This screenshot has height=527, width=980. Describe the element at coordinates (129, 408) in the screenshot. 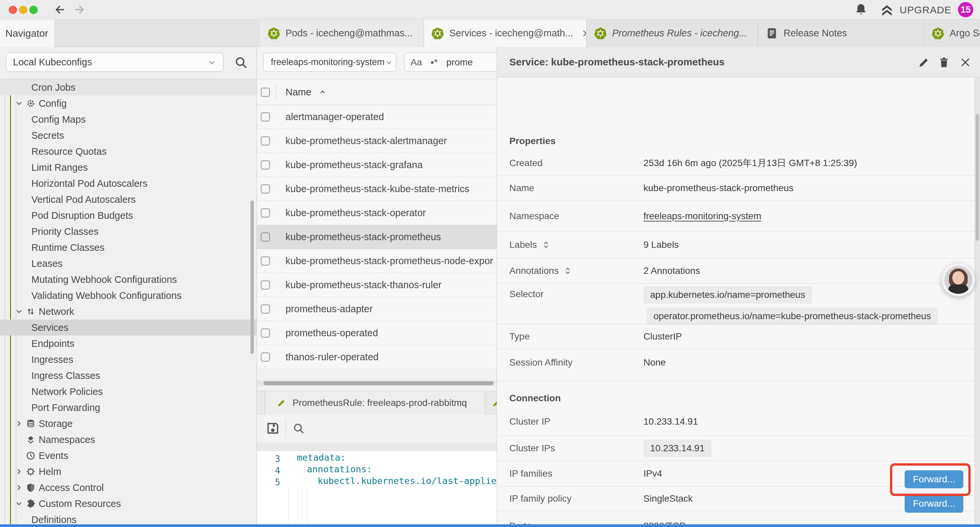

I see `sidebar-item-port-forwarding: Port Forwarding` at that location.